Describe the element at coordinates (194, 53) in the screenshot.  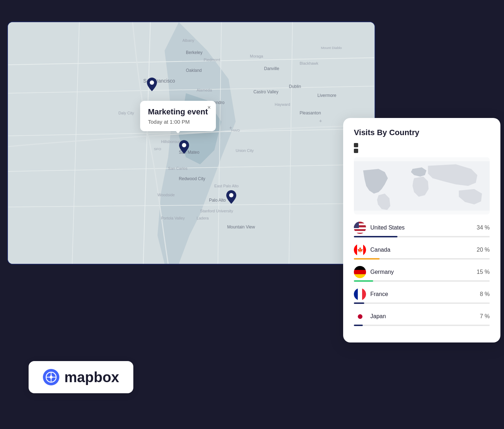
I see `svg-text: Berkeley` at that location.